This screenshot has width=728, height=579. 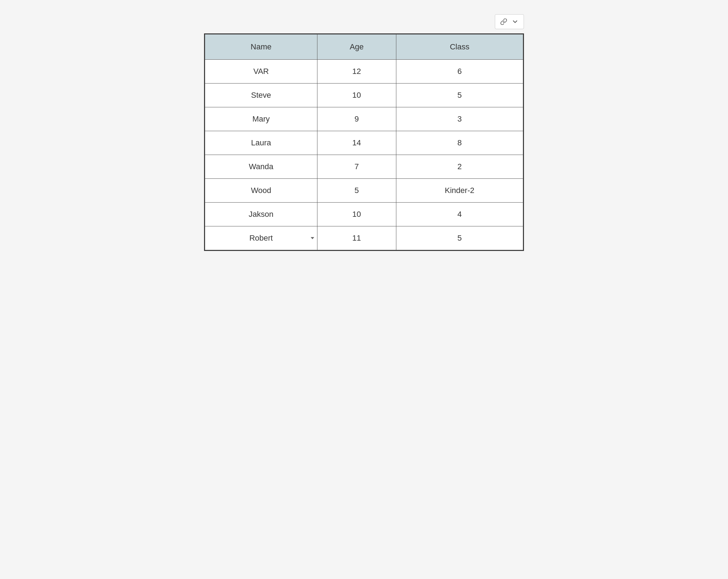 I want to click on link-button, so click(x=504, y=22).